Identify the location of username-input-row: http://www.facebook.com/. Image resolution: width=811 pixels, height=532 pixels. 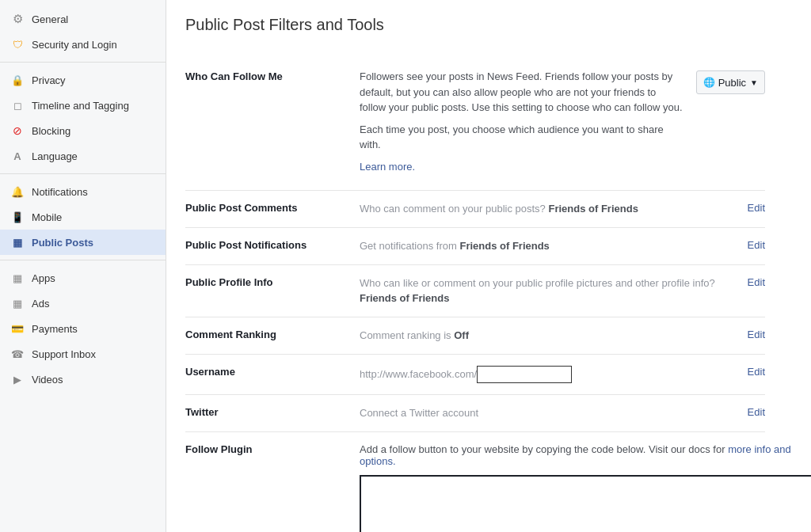
(539, 374).